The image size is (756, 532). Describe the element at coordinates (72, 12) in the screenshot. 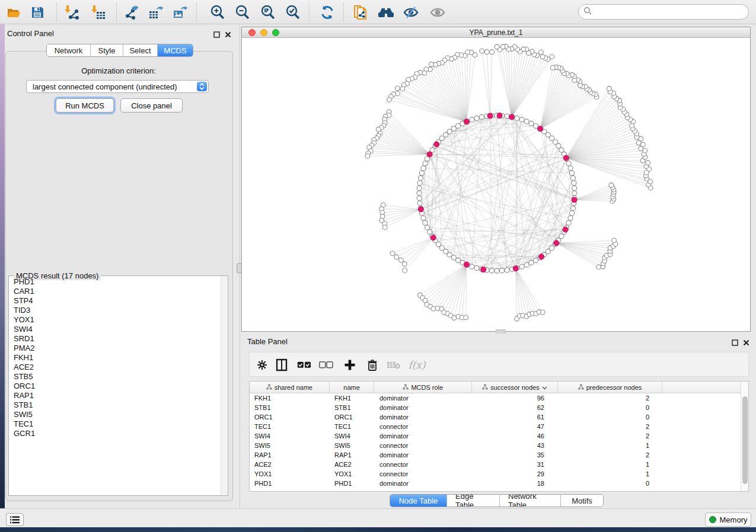

I see `import-network-icon` at that location.